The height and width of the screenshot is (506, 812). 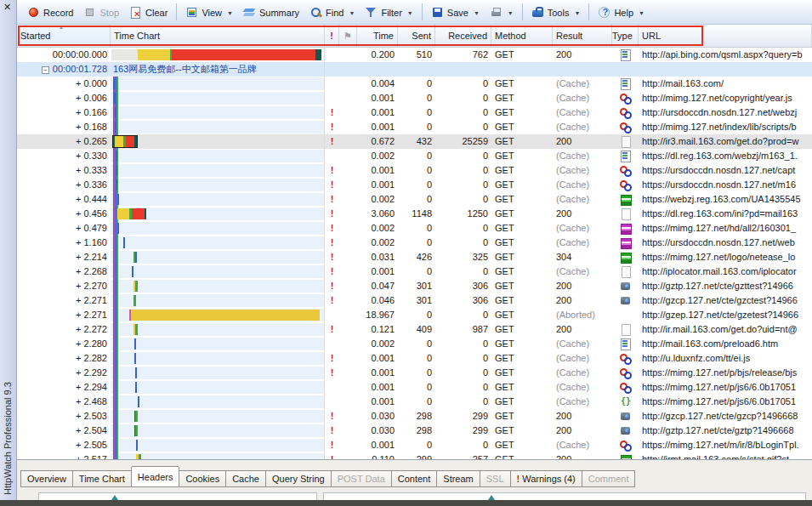 I want to click on received-cell: 25259, so click(x=463, y=141).